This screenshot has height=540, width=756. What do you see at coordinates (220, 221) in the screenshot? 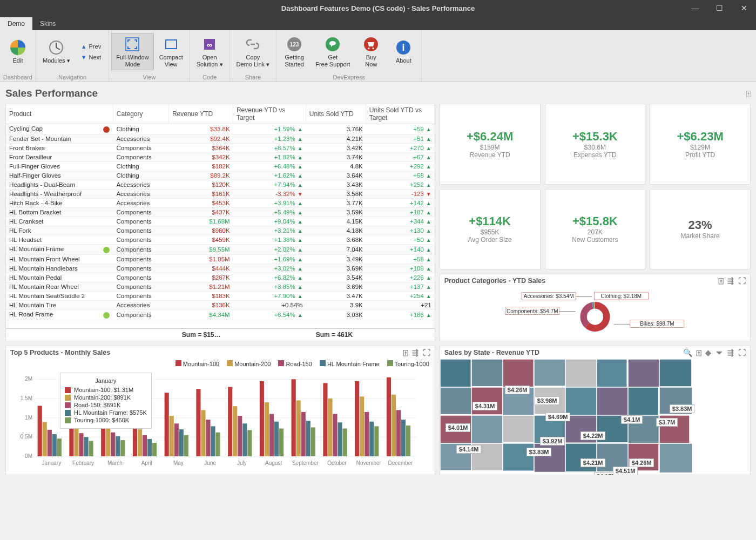
I see `table-row: HL CranksetComponents$1.68M+9.04%4.15K+3…` at bounding box center [220, 221].